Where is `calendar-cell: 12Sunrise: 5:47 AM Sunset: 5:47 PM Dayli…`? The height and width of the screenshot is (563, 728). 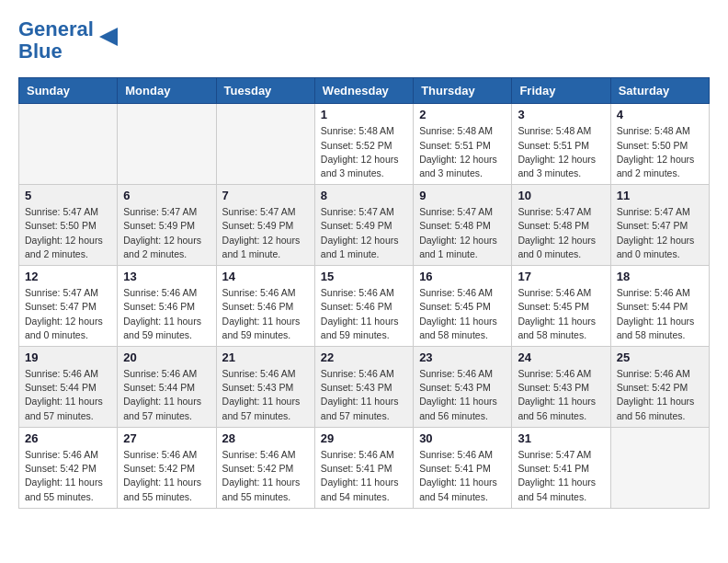 calendar-cell: 12Sunrise: 5:47 AM Sunset: 5:47 PM Dayli… is located at coordinates (68, 306).